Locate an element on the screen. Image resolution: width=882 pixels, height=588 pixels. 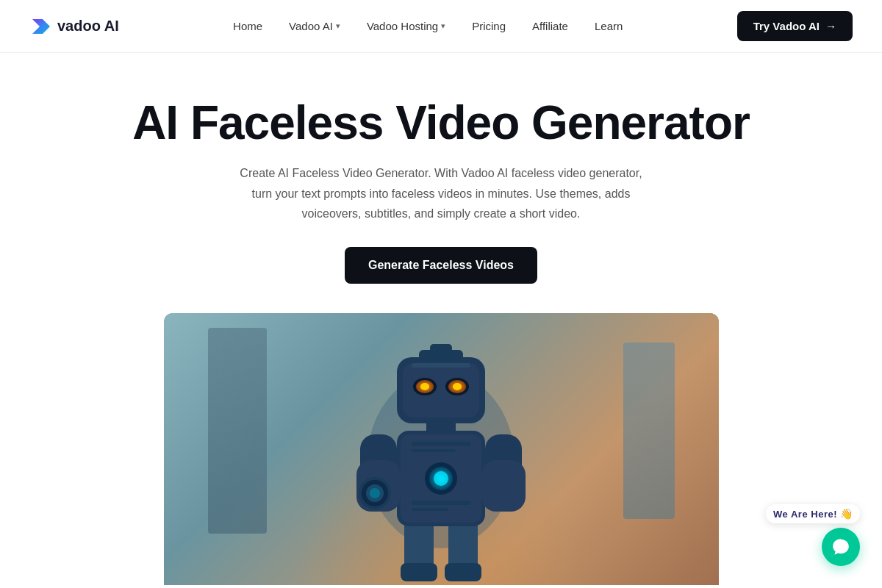
nav-pricing: Pricing is located at coordinates (489, 26).